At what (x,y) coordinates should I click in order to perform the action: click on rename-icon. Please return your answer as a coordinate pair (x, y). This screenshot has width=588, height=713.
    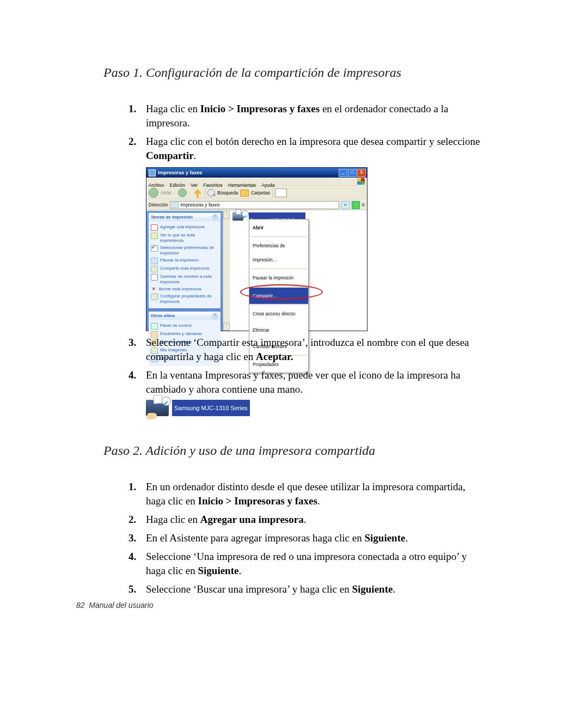
    Looking at the image, I should click on (155, 277).